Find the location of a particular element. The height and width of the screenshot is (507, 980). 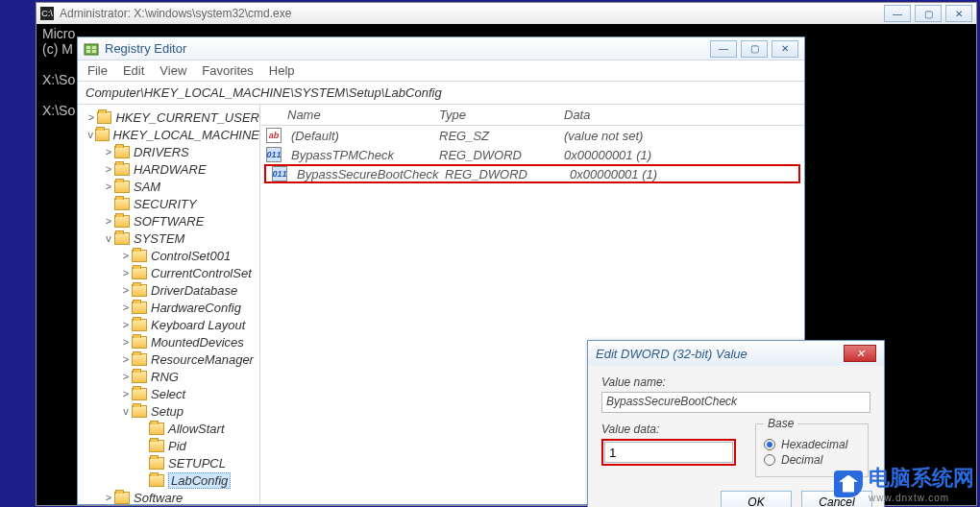

tree-node: >Keyboard Layout is located at coordinates (169, 325).